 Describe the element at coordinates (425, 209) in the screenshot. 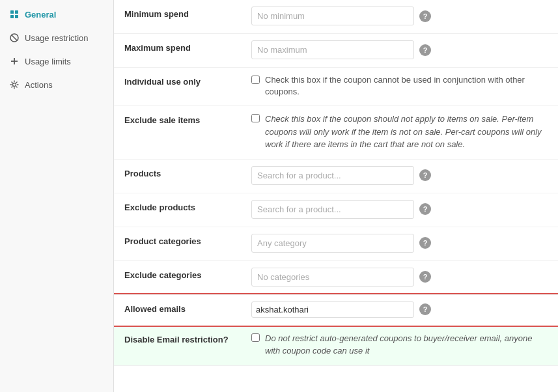

I see `exclude-products-help-icon: ?` at that location.